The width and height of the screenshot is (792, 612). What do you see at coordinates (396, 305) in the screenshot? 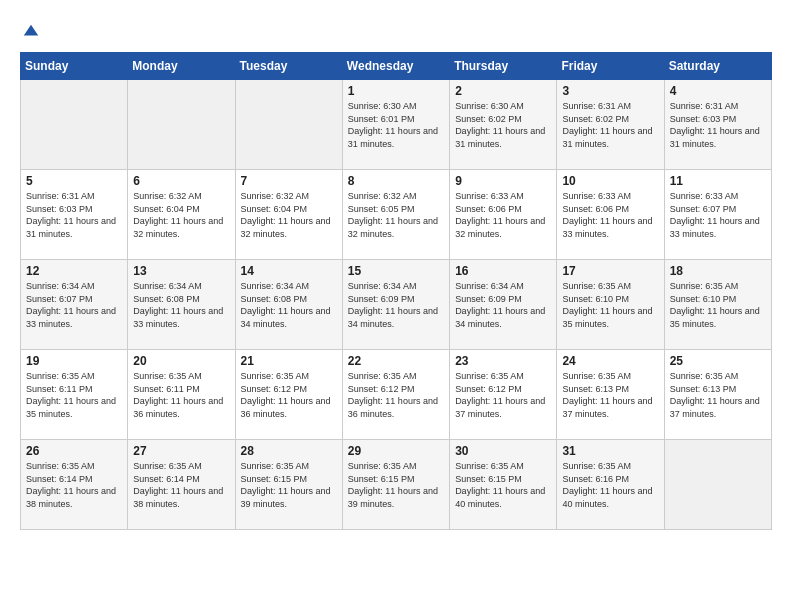
I see `calendar-week-row: 12Sunrise: 6:34 AMSunset: 6:07 PMDayligh…` at bounding box center [396, 305].